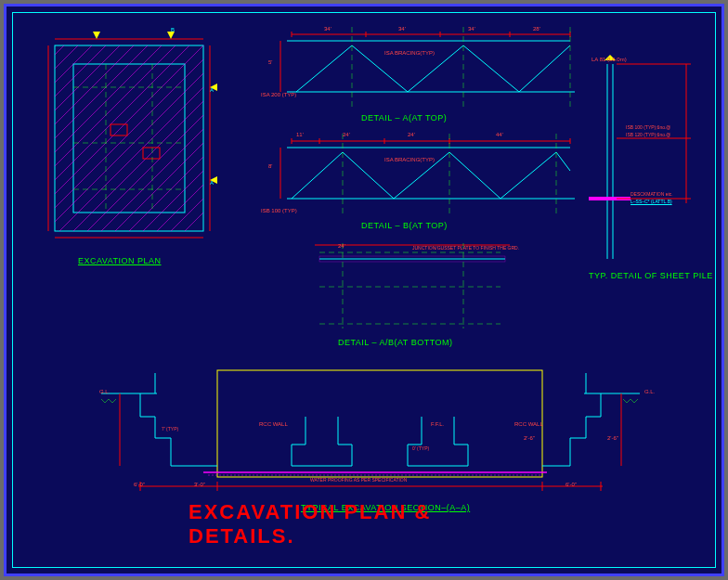  I want to click on section-marker-a1: A, so click(212, 90).